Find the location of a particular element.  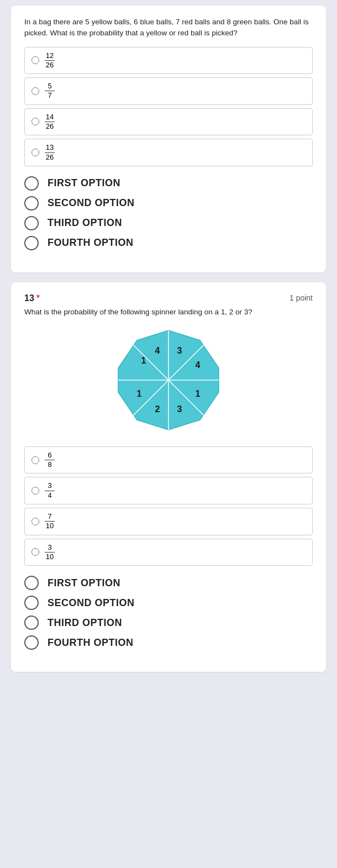

q13-big-label-1: FIRST OPTION is located at coordinates (84, 583).